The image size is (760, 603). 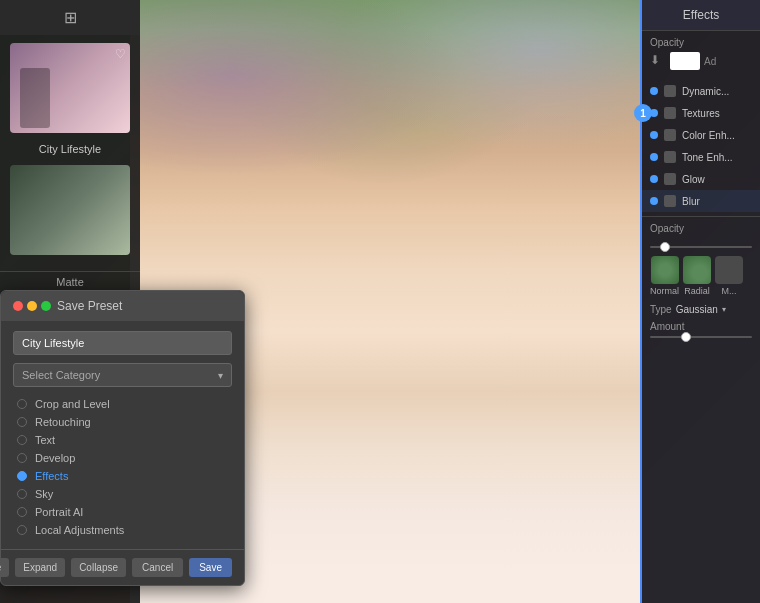 I want to click on preset-item-retouching: Retouching, so click(x=122, y=422).